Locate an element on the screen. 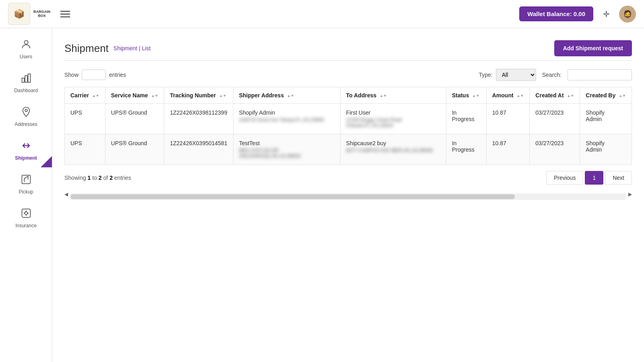 The height and width of the screenshot is (362, 644). th-status: Status ▲▼ is located at coordinates (466, 96).